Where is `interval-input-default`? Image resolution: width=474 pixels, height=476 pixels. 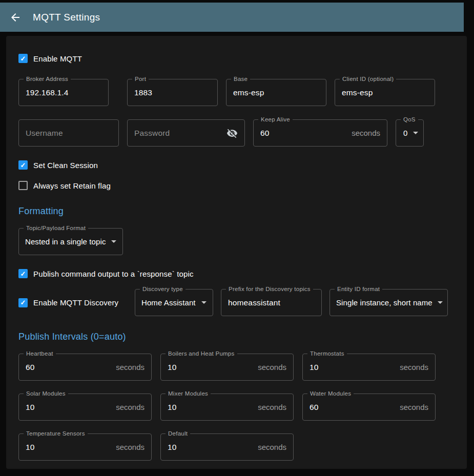
interval-input-default is located at coordinates (211, 447).